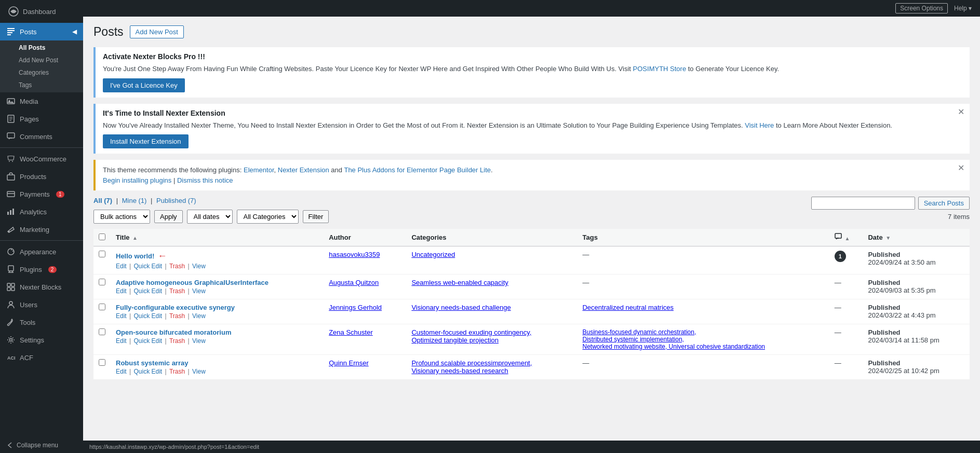 The height and width of the screenshot is (453, 980). I want to click on apply-btn: Apply, so click(168, 217).